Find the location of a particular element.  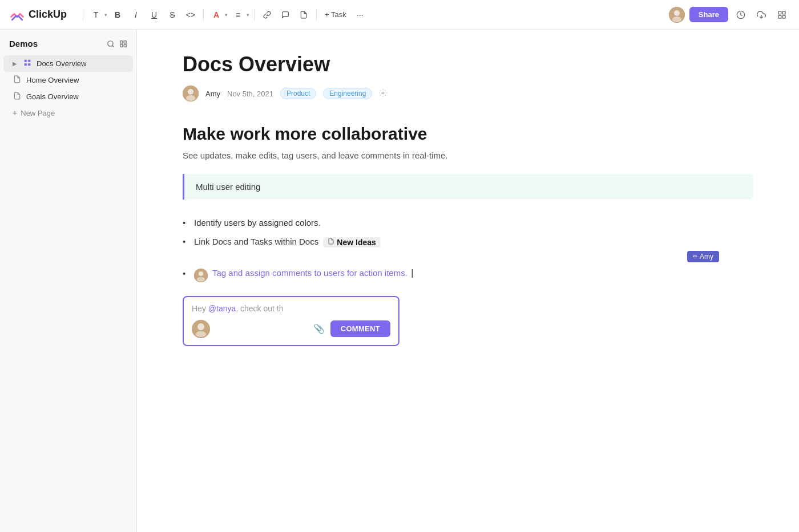

sidebar-item-goals-overview: Goals Overview is located at coordinates (68, 97).